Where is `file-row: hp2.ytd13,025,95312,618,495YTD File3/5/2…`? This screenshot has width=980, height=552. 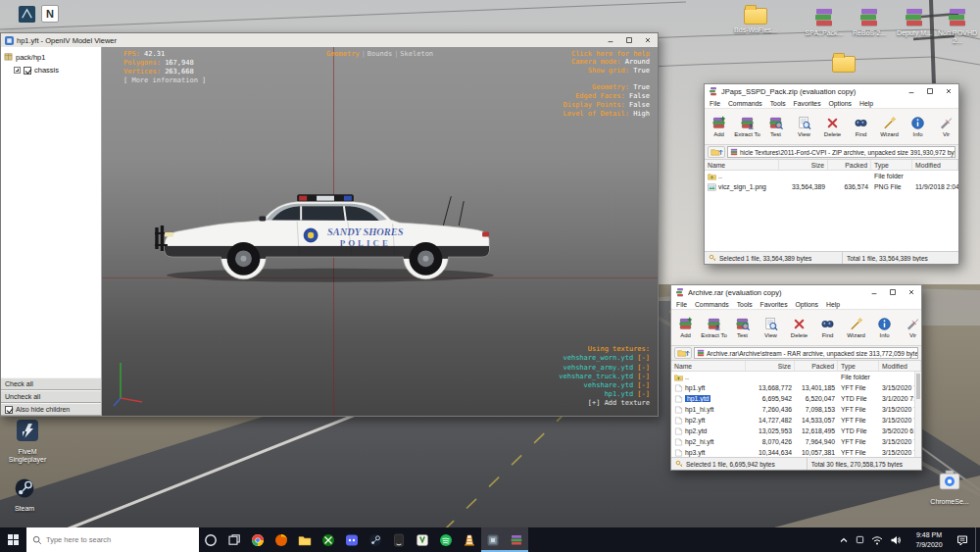 file-row: hp2.ytd13,025,95312,618,495YTD File3/5/2… is located at coordinates (796, 431).